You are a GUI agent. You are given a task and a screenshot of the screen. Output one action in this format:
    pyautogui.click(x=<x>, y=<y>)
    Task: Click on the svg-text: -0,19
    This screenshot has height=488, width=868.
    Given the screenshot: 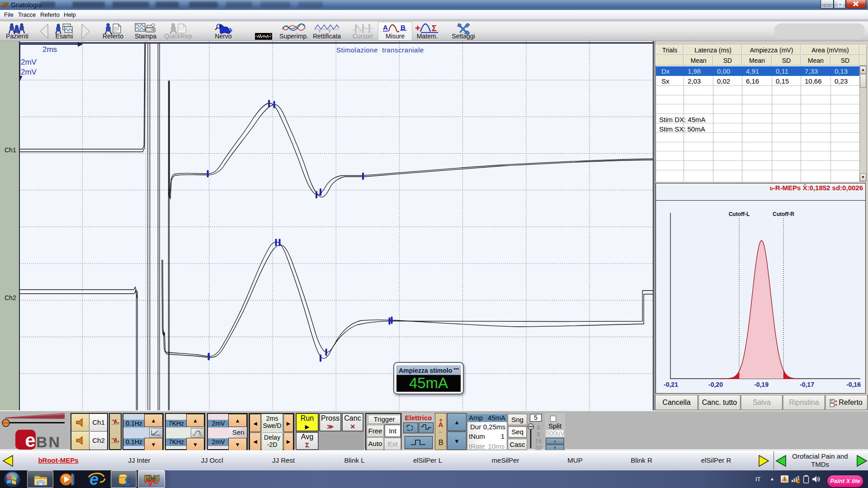 What is the action you would take?
    pyautogui.click(x=761, y=385)
    